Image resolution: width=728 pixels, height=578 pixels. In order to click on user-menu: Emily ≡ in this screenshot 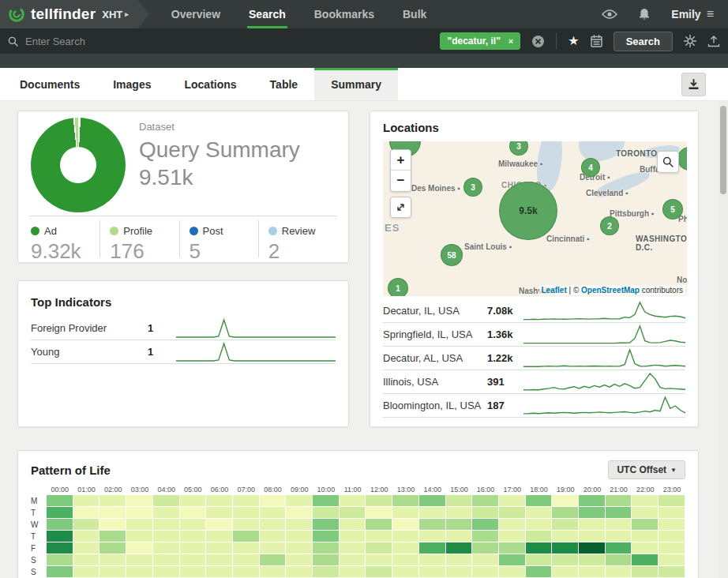, I will do `click(692, 14)`.